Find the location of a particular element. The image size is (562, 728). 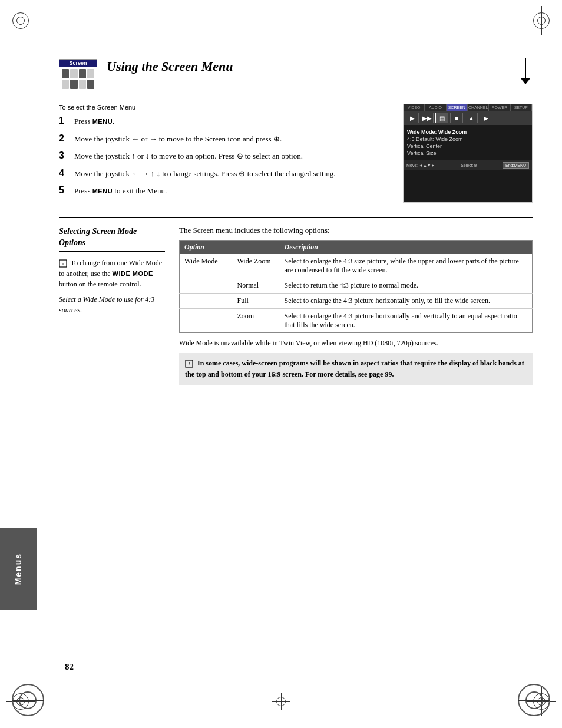

table-body: Wide Mode Wide Zoom Select to enlarge th… is located at coordinates (356, 294).